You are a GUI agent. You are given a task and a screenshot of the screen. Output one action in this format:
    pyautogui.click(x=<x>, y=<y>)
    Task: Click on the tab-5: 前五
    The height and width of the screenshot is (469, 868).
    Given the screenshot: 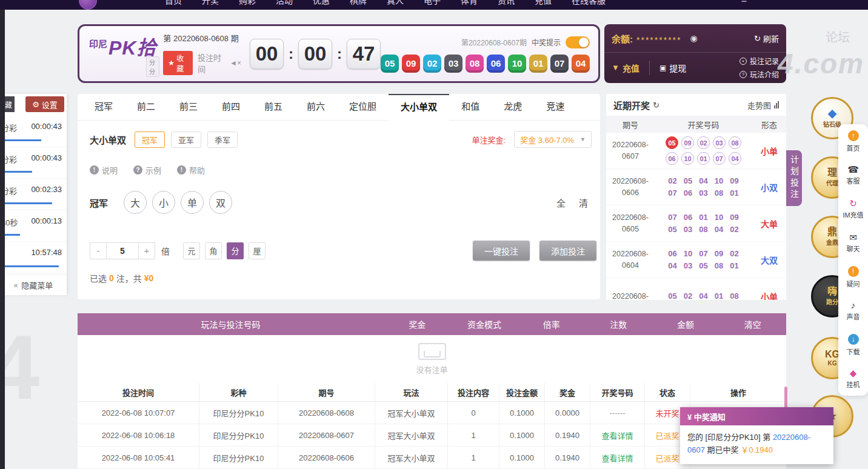 What is the action you would take?
    pyautogui.click(x=273, y=107)
    